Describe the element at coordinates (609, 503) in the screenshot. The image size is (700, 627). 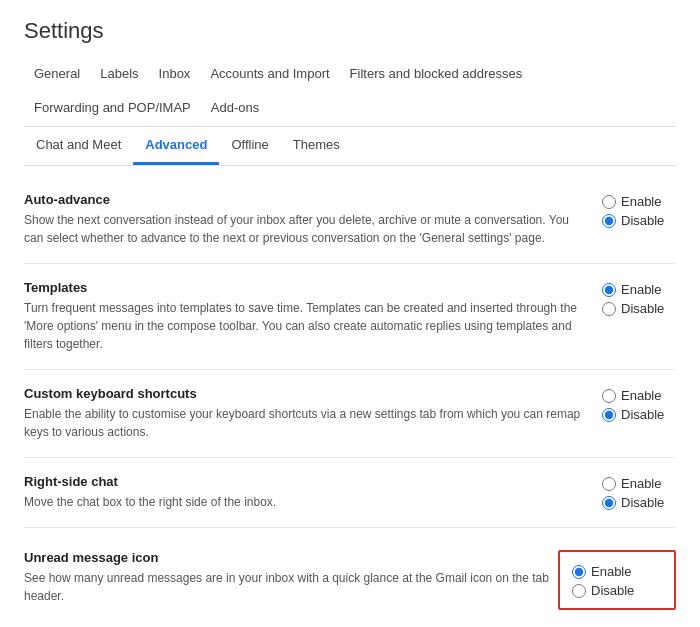
I see `right-side-chat-disable-radio` at that location.